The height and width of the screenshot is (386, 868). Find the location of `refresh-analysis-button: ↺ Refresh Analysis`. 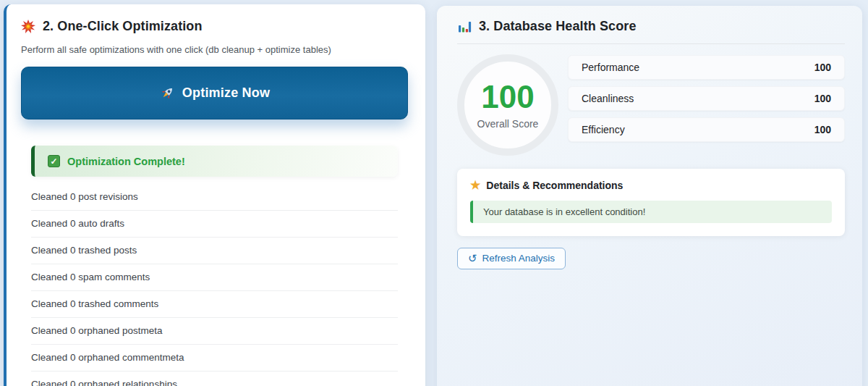

refresh-analysis-button: ↺ Refresh Analysis is located at coordinates (511, 259).